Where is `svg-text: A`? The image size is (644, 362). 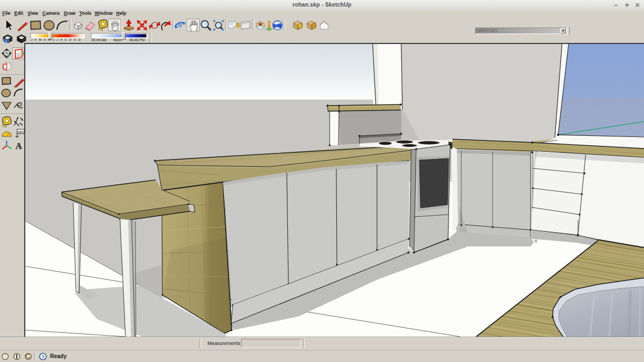 svg-text: A is located at coordinates (19, 146).